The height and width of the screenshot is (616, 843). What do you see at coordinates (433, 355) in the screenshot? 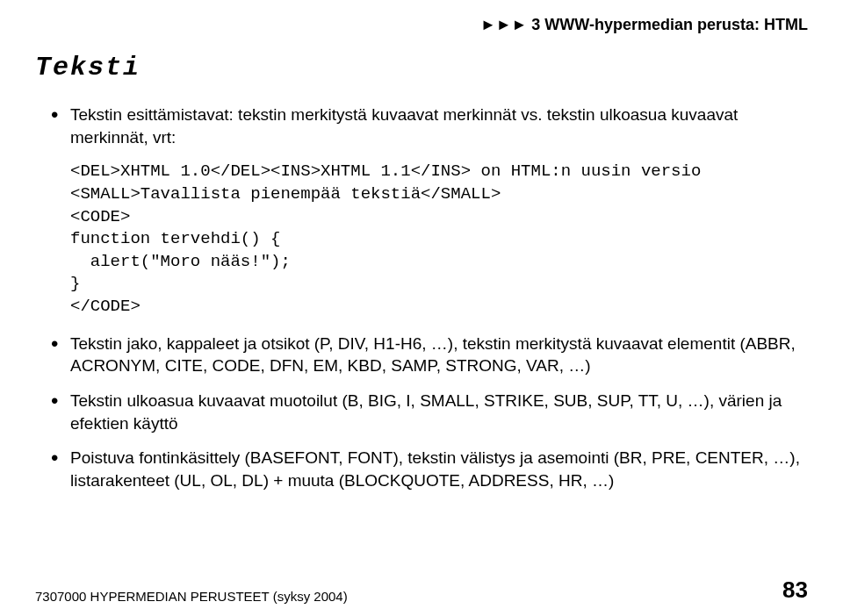
I see `bullet-text-2: Tekstin jako, kappaleet ja otsikot (P, D…` at bounding box center [433, 355].